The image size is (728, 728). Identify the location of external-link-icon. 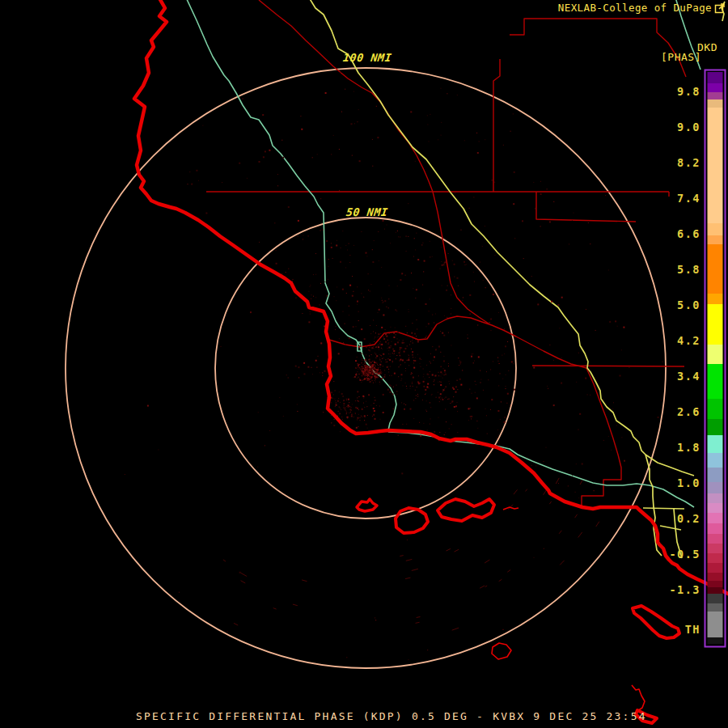
(720, 8).